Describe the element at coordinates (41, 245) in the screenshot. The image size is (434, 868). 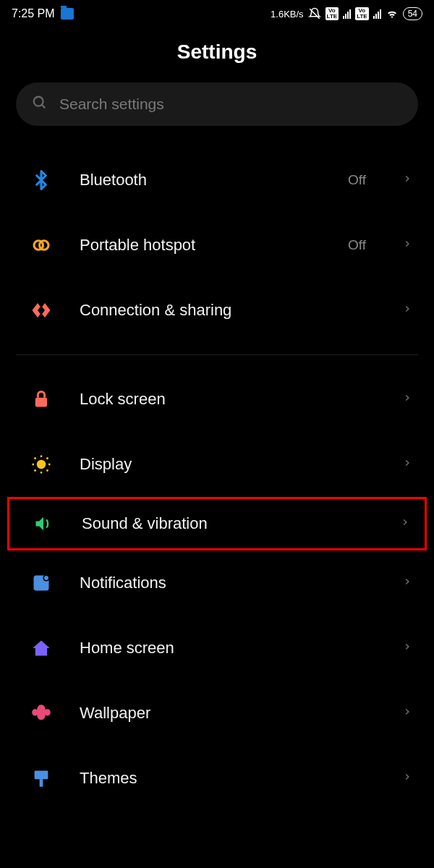
I see `hotspot-icon` at that location.